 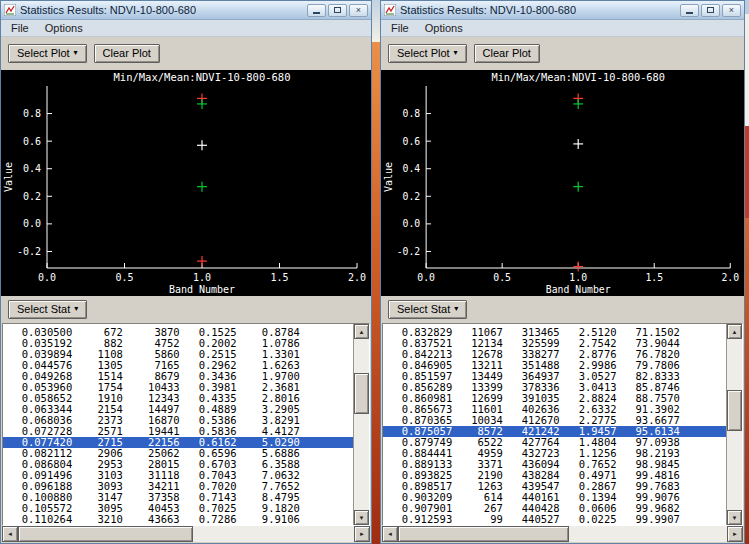 What do you see at coordinates (730, 278) in the screenshot?
I see `svg-text: 2.0` at bounding box center [730, 278].